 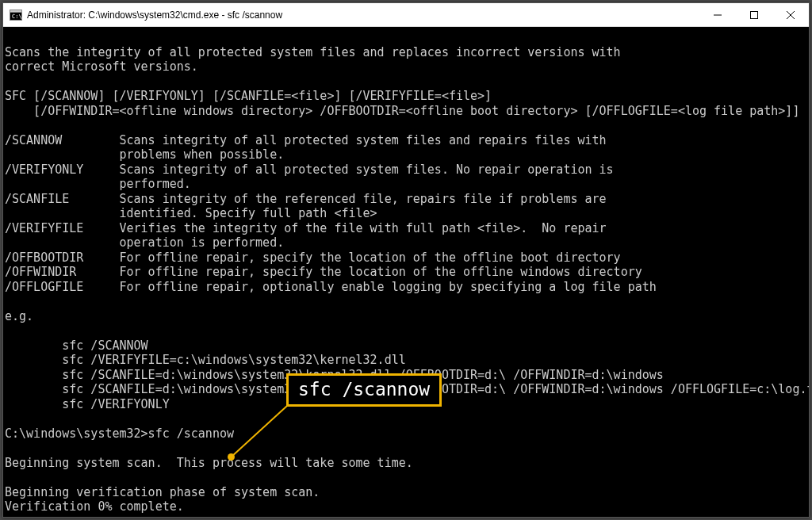 What do you see at coordinates (16, 15) in the screenshot?
I see `cmd-icon: C:\` at bounding box center [16, 15].